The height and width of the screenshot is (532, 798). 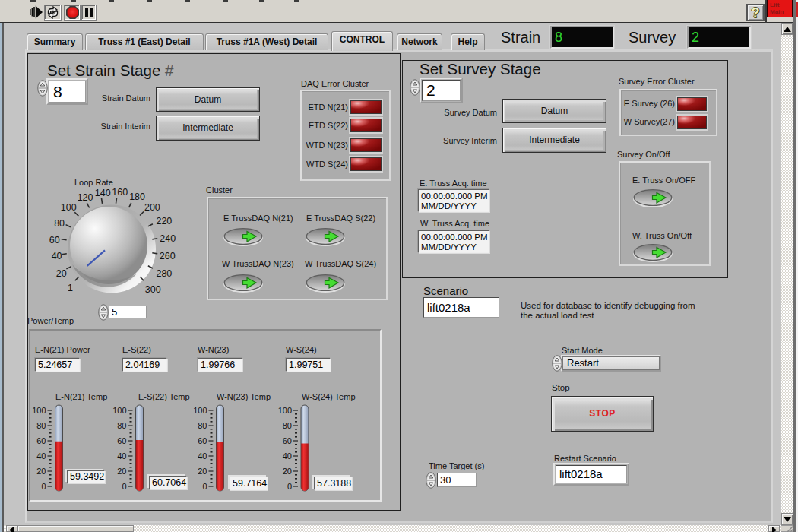 I want to click on svg-text: 200, so click(x=152, y=207).